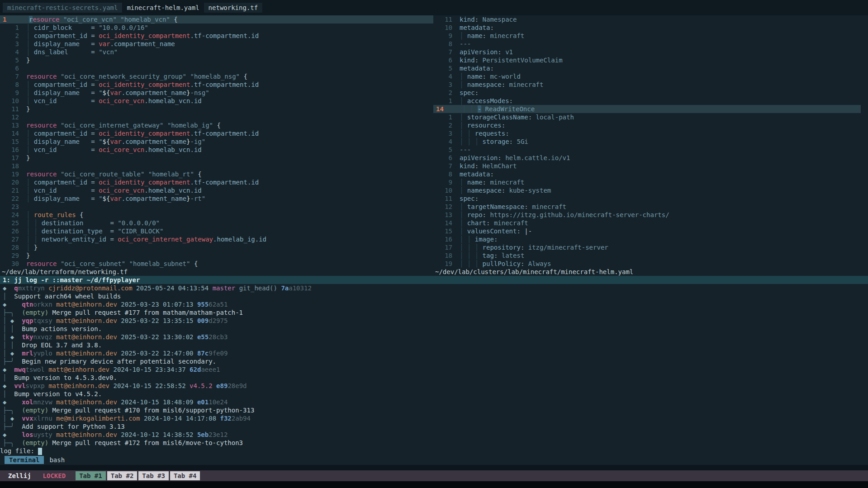 The height and width of the screenshot is (488, 868). I want to click on line-number: 10, so click(443, 28).